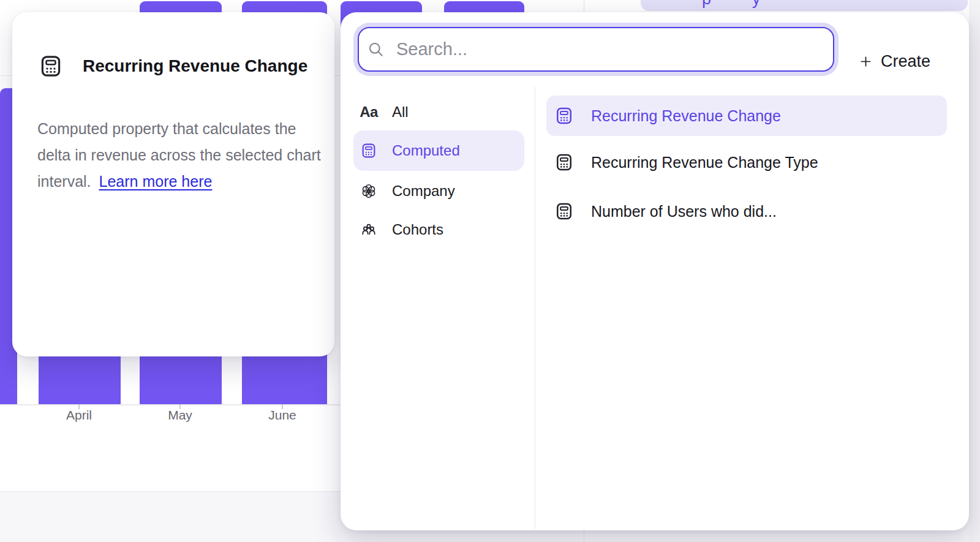 Image resolution: width=980 pixels, height=542 pixels. What do you see at coordinates (369, 230) in the screenshot?
I see `cohorts-people-icon` at bounding box center [369, 230].